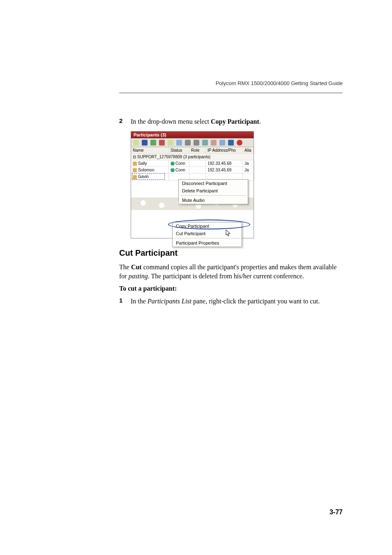  I want to click on row-name: Solomon, so click(146, 170).